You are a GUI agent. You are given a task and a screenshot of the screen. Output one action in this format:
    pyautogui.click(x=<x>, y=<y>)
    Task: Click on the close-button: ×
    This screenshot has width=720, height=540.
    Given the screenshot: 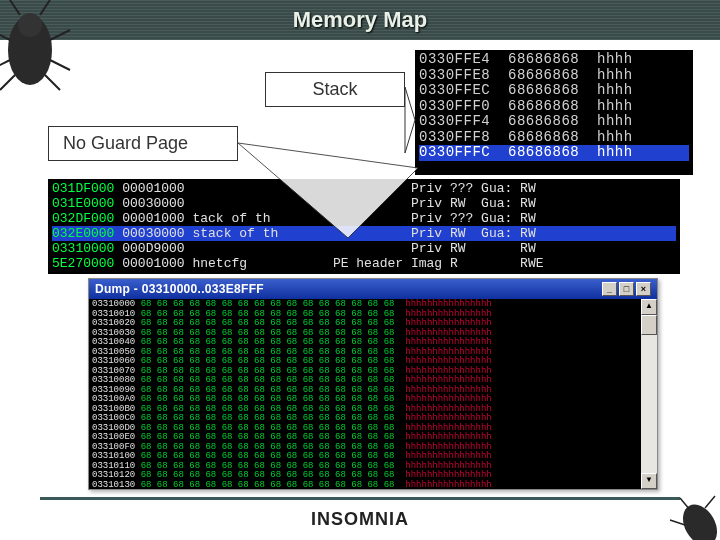 What is the action you would take?
    pyautogui.click(x=644, y=289)
    